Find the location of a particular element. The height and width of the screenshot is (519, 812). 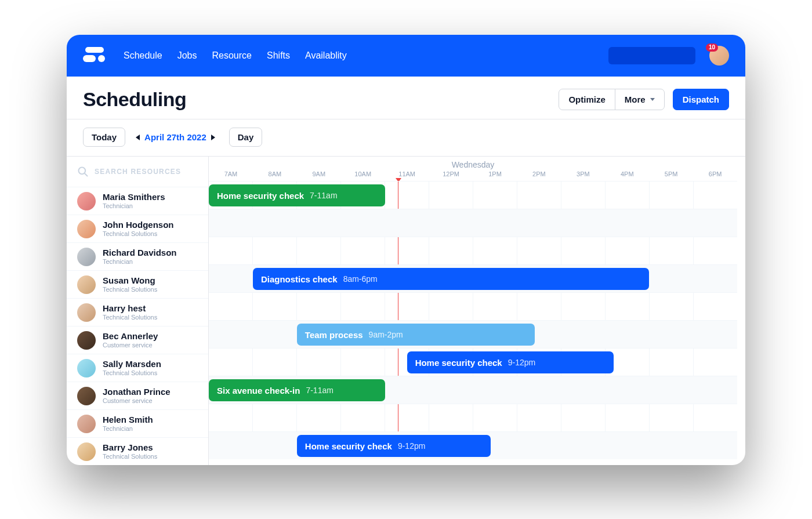

optimize-button: Optimize is located at coordinates (587, 100).